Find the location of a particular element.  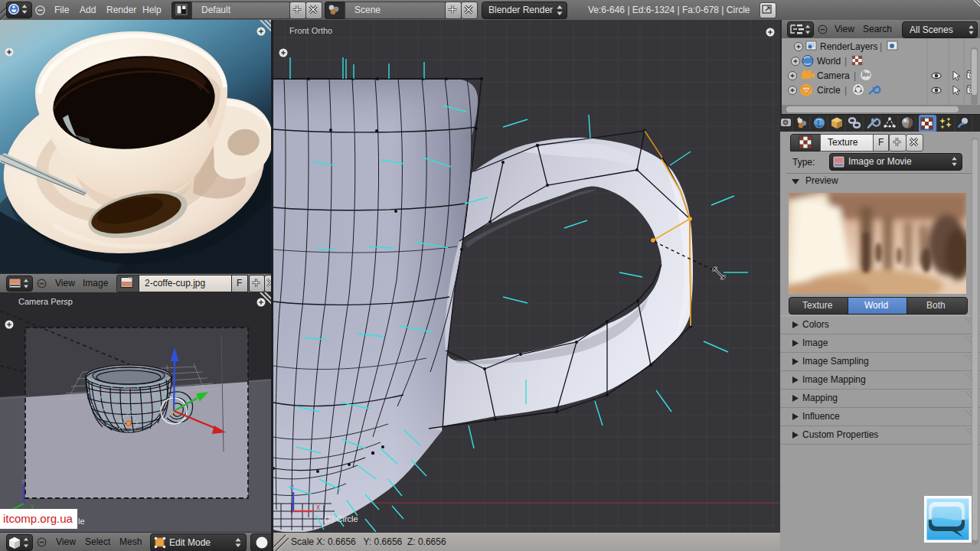

svg-text: Circle is located at coordinates (828, 90).